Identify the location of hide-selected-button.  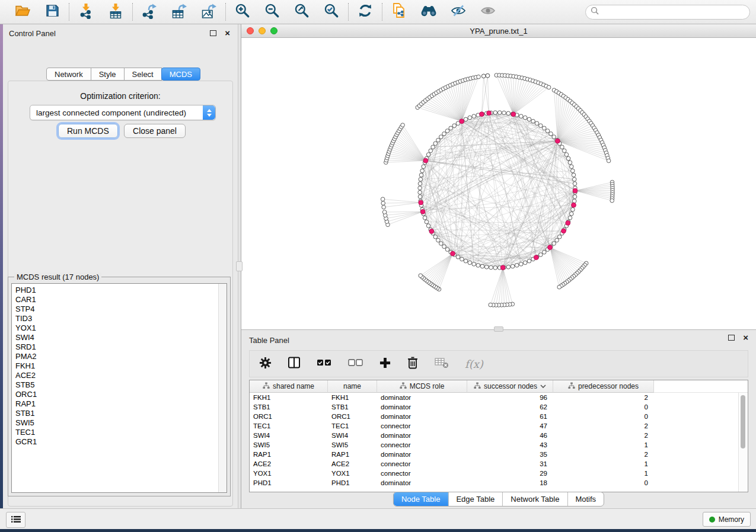
(458, 12).